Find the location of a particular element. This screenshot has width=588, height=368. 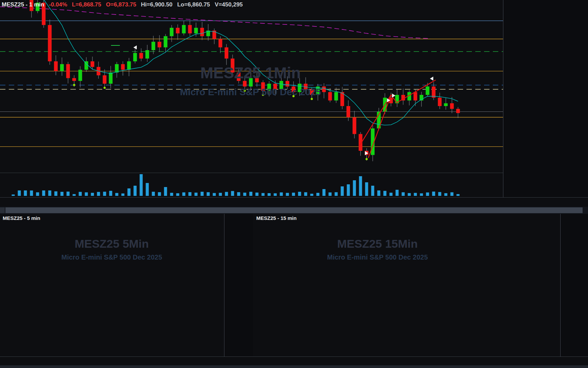

watermark-description-5min: Micro E-mini S&P 500 Dec 2025 is located at coordinates (112, 258).